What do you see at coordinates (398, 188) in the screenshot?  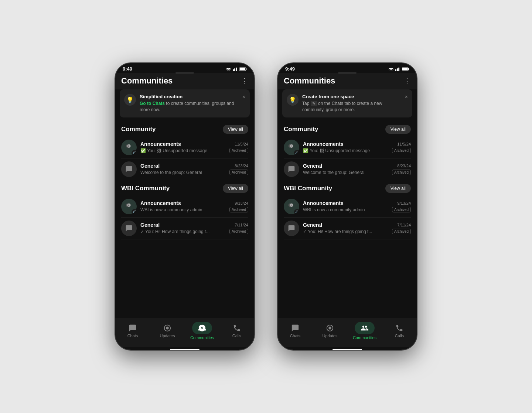 I see `wbi-view-all-right: View all` at bounding box center [398, 188].